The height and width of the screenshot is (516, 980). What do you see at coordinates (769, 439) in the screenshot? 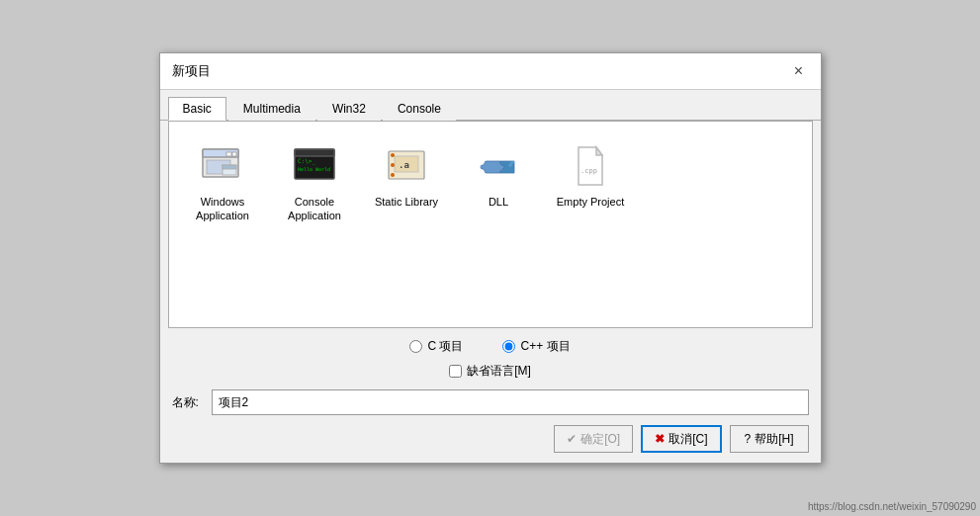
I see `help-button: ? 帮助[H]` at bounding box center [769, 439].